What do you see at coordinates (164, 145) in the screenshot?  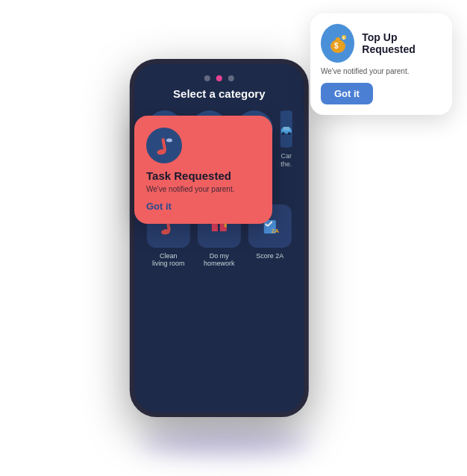 I see `task-notif-icon` at bounding box center [164, 145].